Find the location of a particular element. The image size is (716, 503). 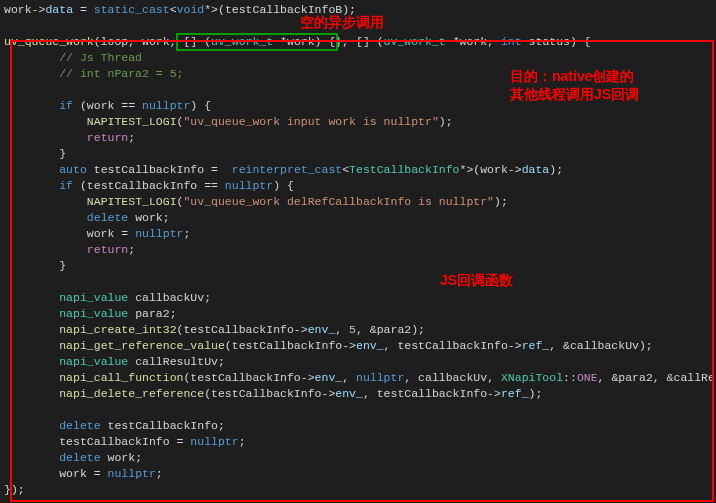

code-comment: // int nPara2 = 5; is located at coordinates (94, 74).